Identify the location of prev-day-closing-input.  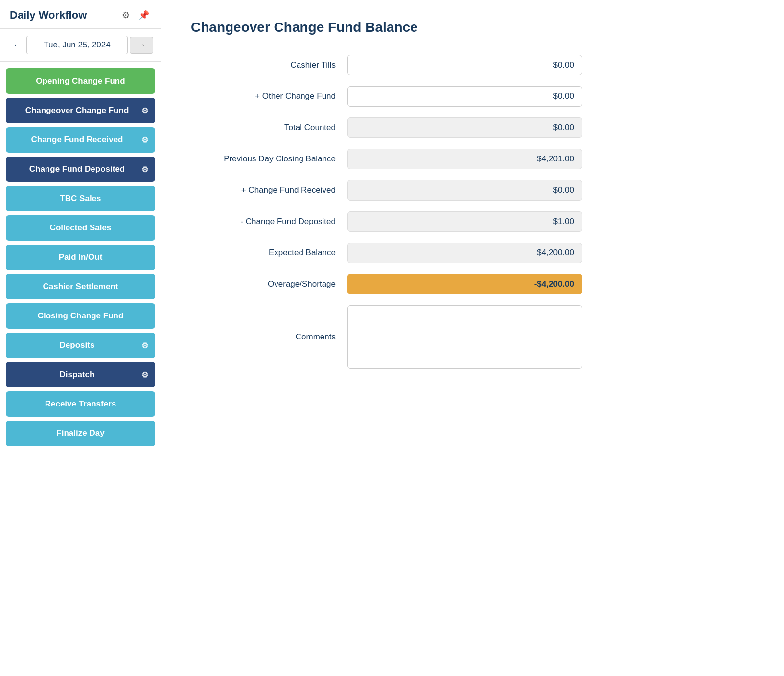
(465, 159).